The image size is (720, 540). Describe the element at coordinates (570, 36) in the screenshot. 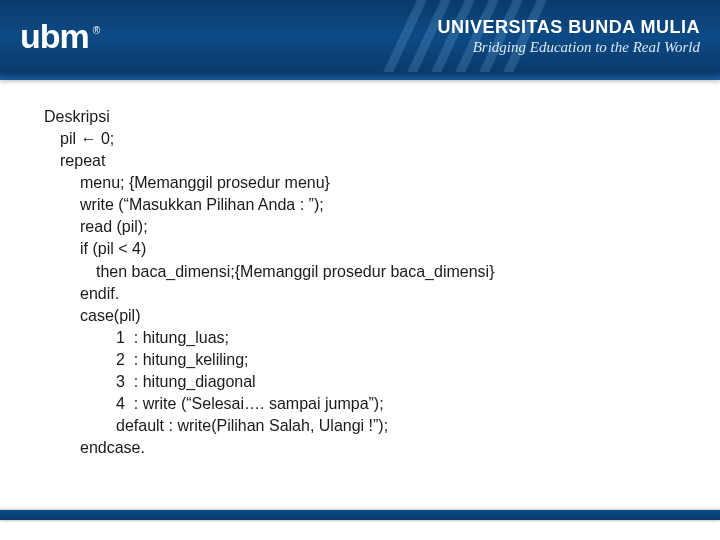

I see `university-block: UNIVERSITAS BUNDA MULIA Bridging Educati…` at that location.